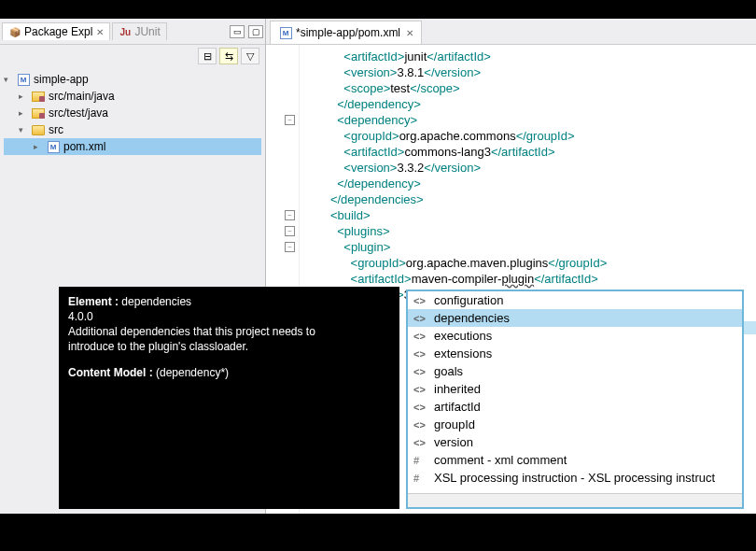 The height and width of the screenshot is (551, 756). Describe the element at coordinates (472, 318) in the screenshot. I see `autocomplete-item-label: dependencies` at that location.